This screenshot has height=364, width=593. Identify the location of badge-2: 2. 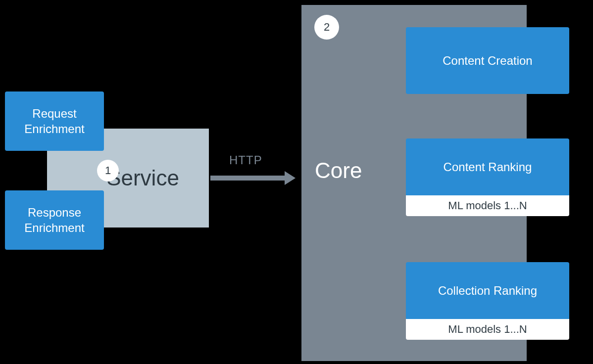
(327, 27).